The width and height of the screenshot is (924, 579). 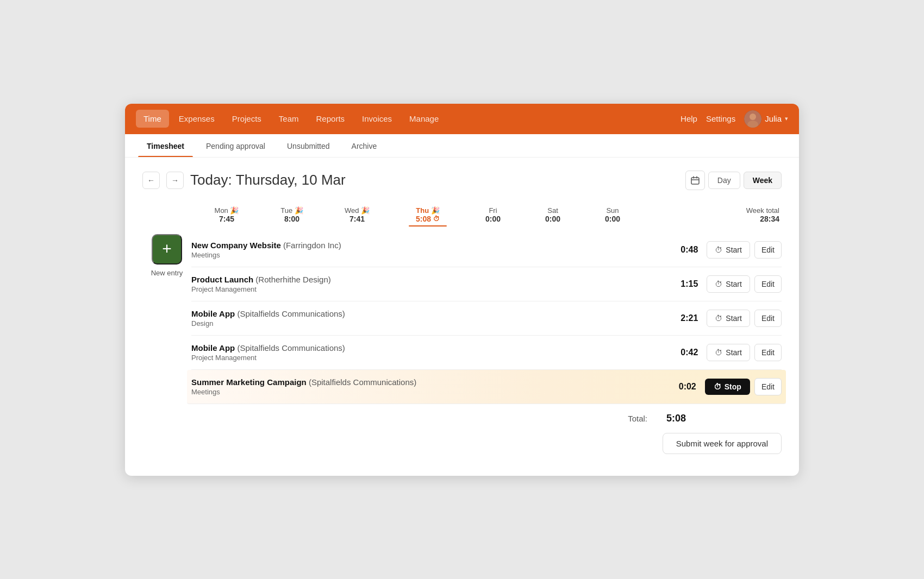 I want to click on day-hours-mon: 7:45, so click(x=227, y=219).